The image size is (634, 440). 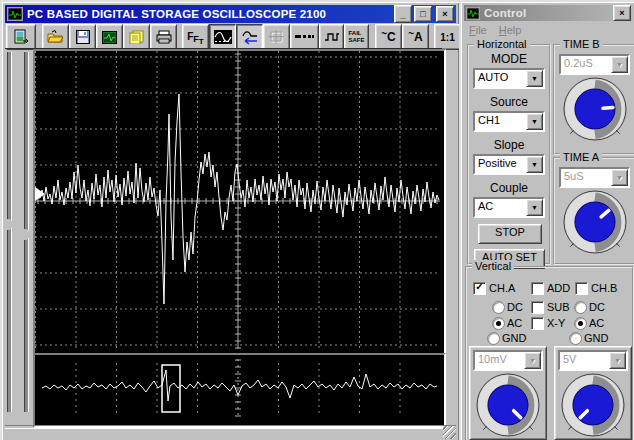 I want to click on resize-grip, so click(x=450, y=432).